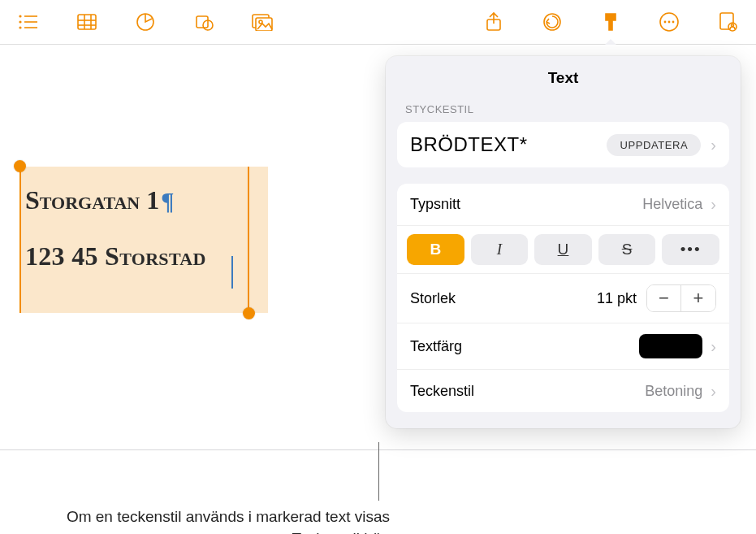 The height and width of the screenshot is (534, 756). I want to click on selection-handle-bar-right, so click(248, 240).